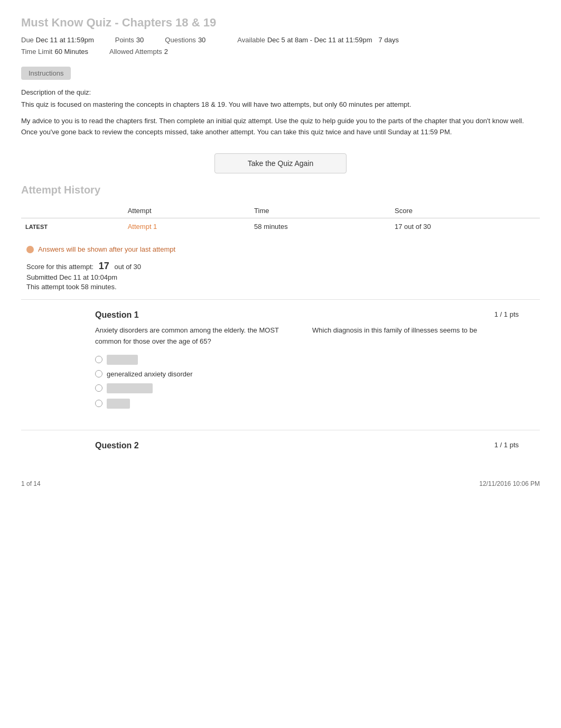 The height and width of the screenshot is (728, 561). I want to click on score-out-of: out of 30, so click(128, 266).